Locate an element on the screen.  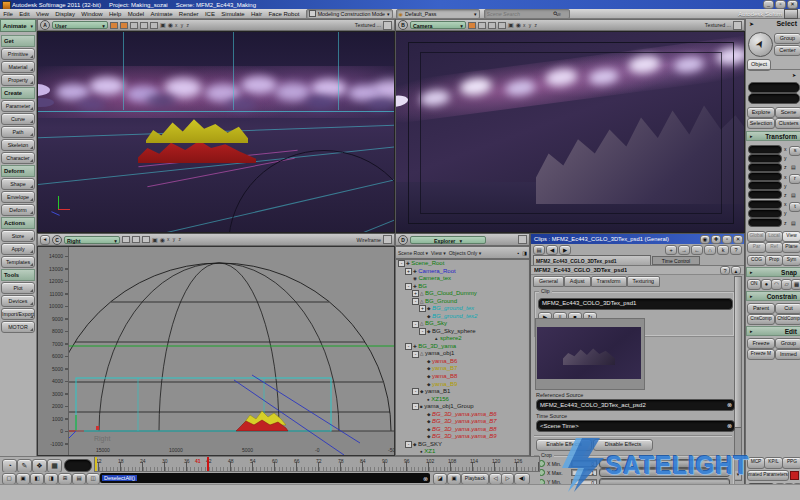
toolbar-row: Material is located at coordinates (18, 67).